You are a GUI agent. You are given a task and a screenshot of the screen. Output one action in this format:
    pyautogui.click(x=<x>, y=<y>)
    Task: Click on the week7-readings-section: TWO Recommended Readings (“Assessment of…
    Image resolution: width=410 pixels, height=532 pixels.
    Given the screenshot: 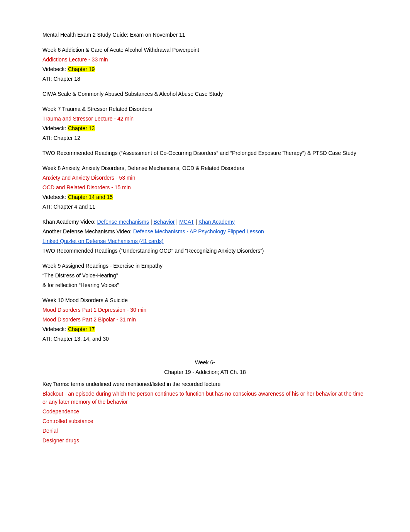 What is the action you would take?
    pyautogui.click(x=205, y=153)
    